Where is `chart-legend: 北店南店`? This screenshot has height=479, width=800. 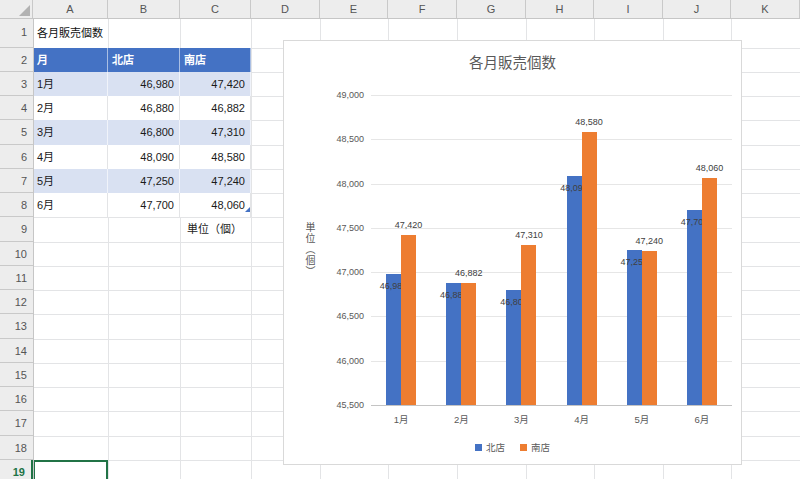 chart-legend: 北店南店 is located at coordinates (512, 447).